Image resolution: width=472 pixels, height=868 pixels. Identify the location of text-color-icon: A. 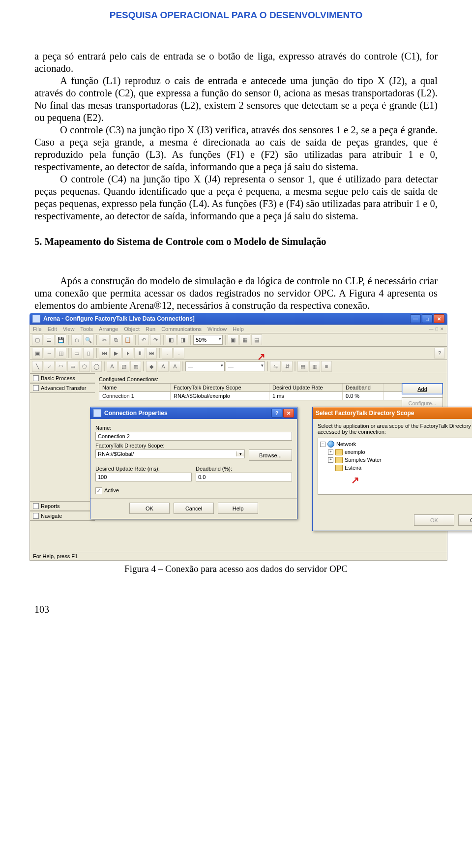
(175, 366).